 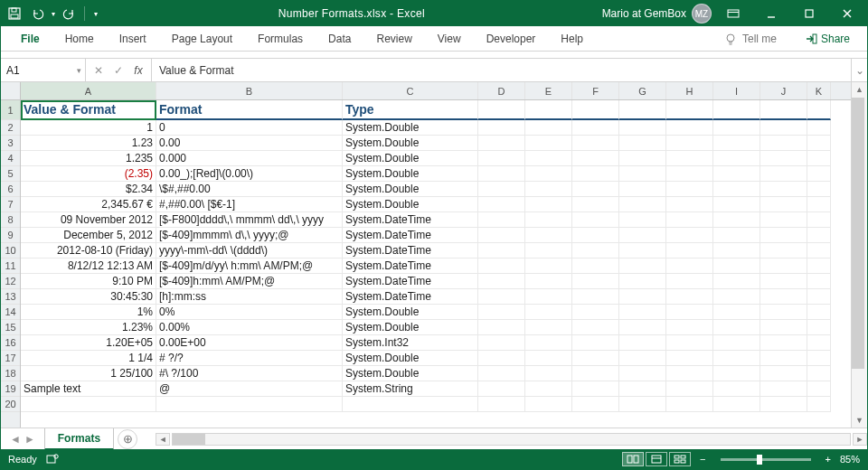 I want to click on chevron-down-icon: ▾, so click(x=80, y=70).